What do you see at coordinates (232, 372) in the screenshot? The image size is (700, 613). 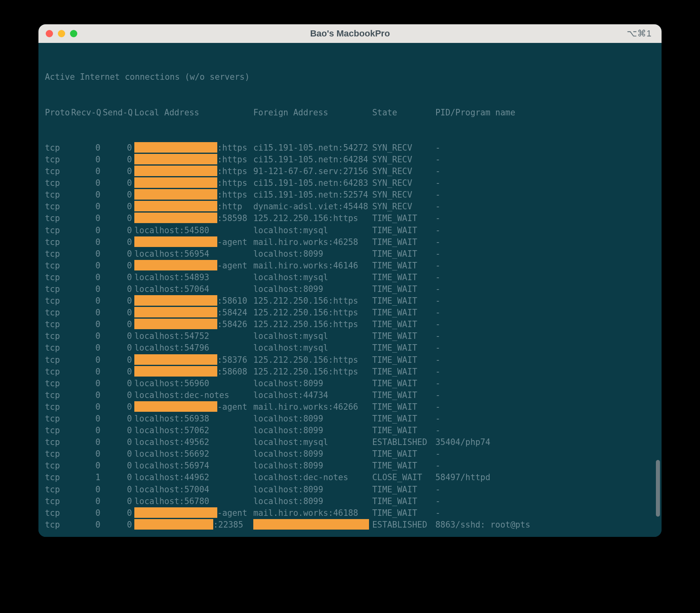 I see `local-suffix: :58608` at bounding box center [232, 372].